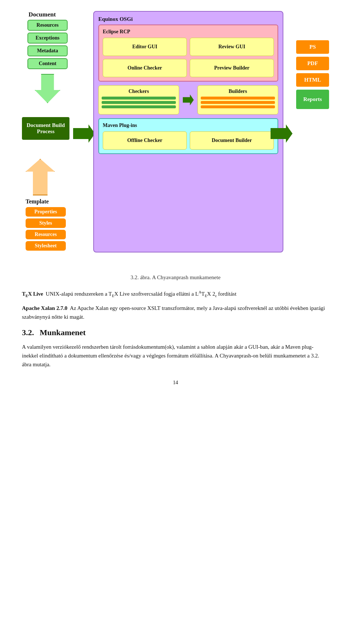 The image size is (351, 644). I want to click on eclipse-label: Eclipse RCP, so click(188, 32).